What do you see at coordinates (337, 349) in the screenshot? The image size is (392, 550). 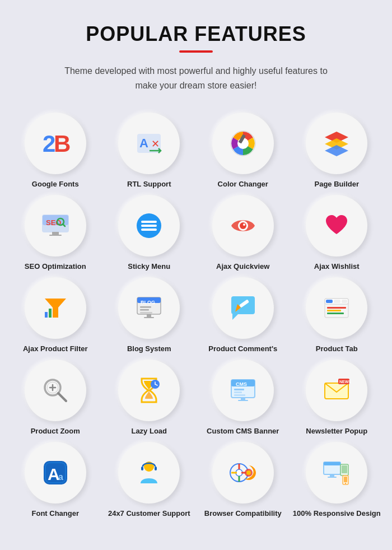 I see `feature-label-product-tab: Product Tab` at bounding box center [337, 349].